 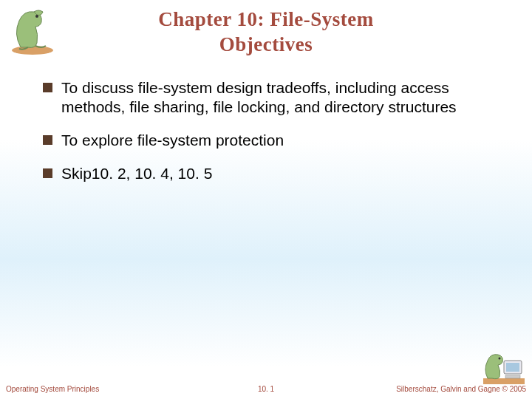 What do you see at coordinates (266, 44) in the screenshot?
I see `title-line-2: Objectives` at bounding box center [266, 44].